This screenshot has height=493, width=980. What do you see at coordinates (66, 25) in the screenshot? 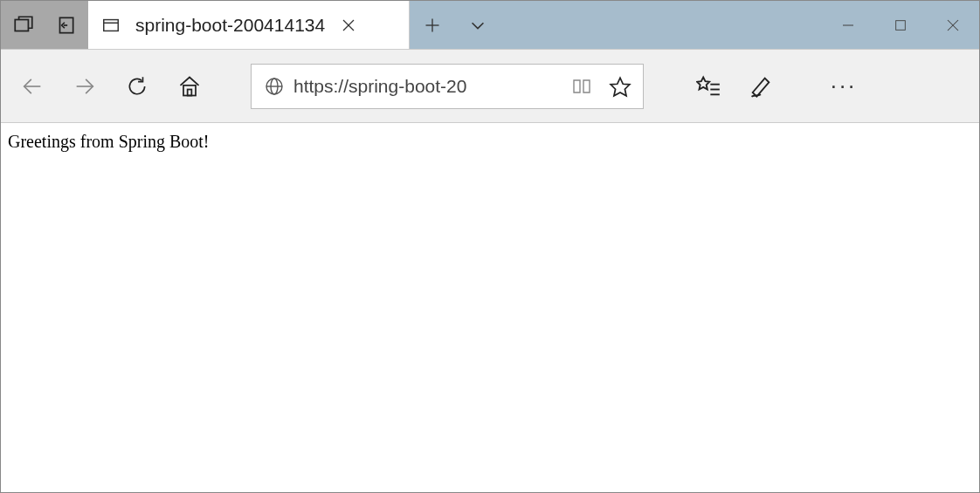
I see `set-aside-tabs-icon` at bounding box center [66, 25].